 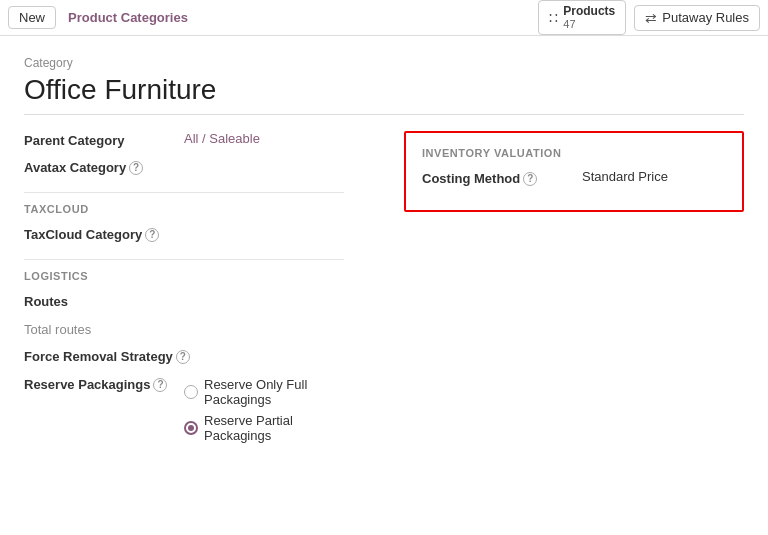 What do you see at coordinates (274, 392) in the screenshot?
I see `radio-only-full-label: Reserve Only Full Packagings` at bounding box center [274, 392].